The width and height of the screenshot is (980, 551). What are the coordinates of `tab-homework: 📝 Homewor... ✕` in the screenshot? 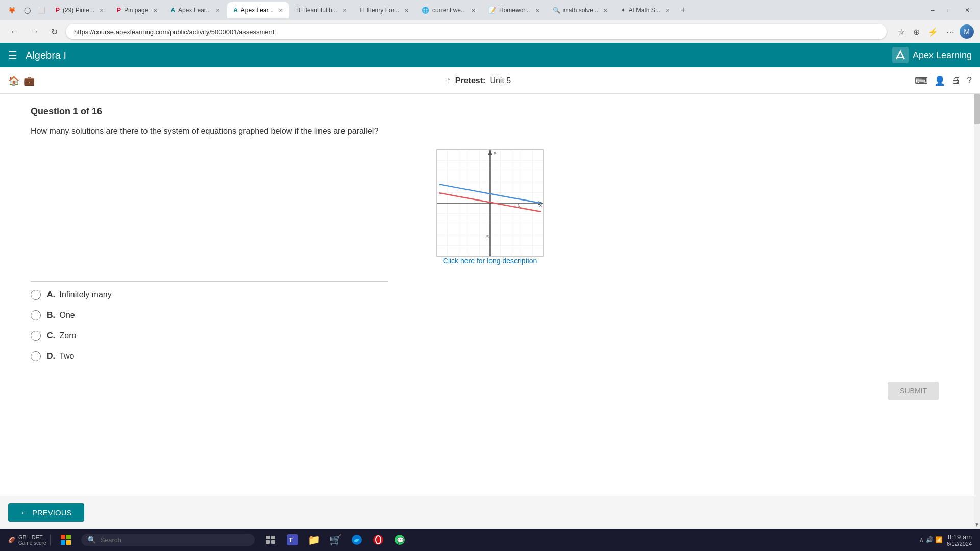 It's located at (514, 10).